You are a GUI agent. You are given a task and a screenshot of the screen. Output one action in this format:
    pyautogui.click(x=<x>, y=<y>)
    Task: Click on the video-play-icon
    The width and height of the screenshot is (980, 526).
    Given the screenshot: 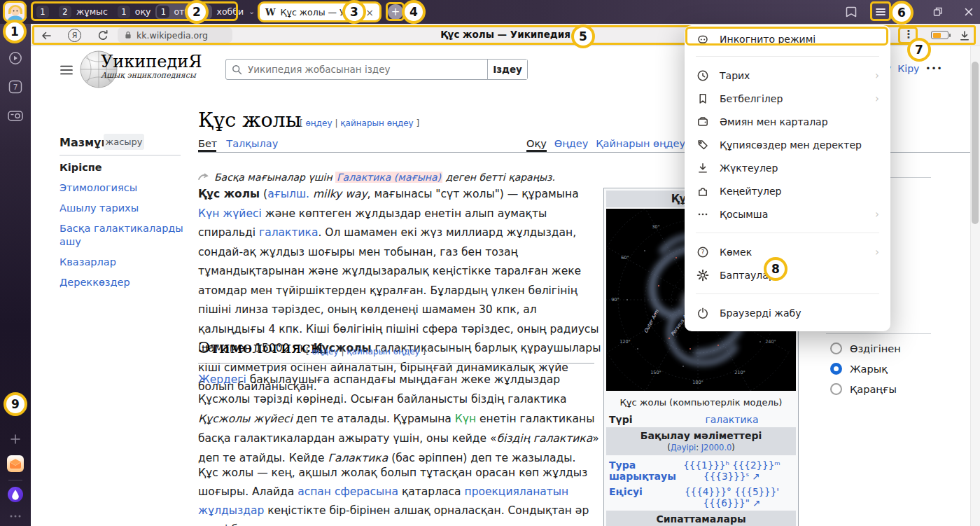 What is the action you would take?
    pyautogui.click(x=15, y=58)
    